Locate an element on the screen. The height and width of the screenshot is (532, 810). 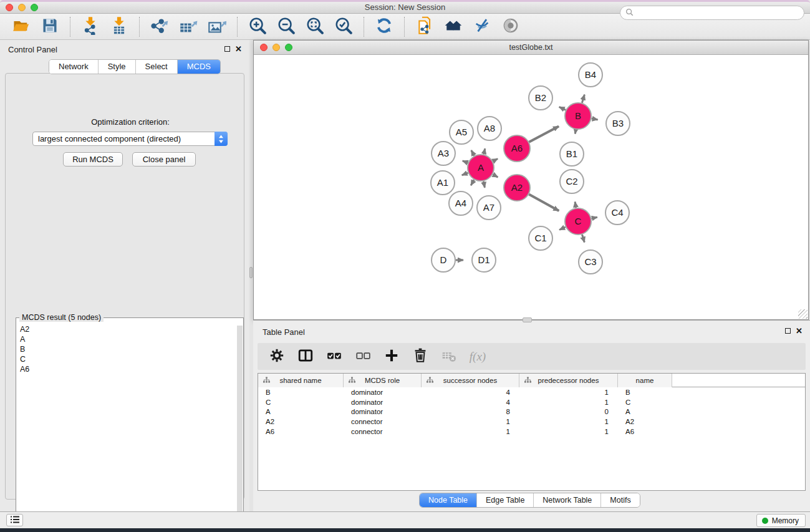
settings-button is located at coordinates (277, 357).